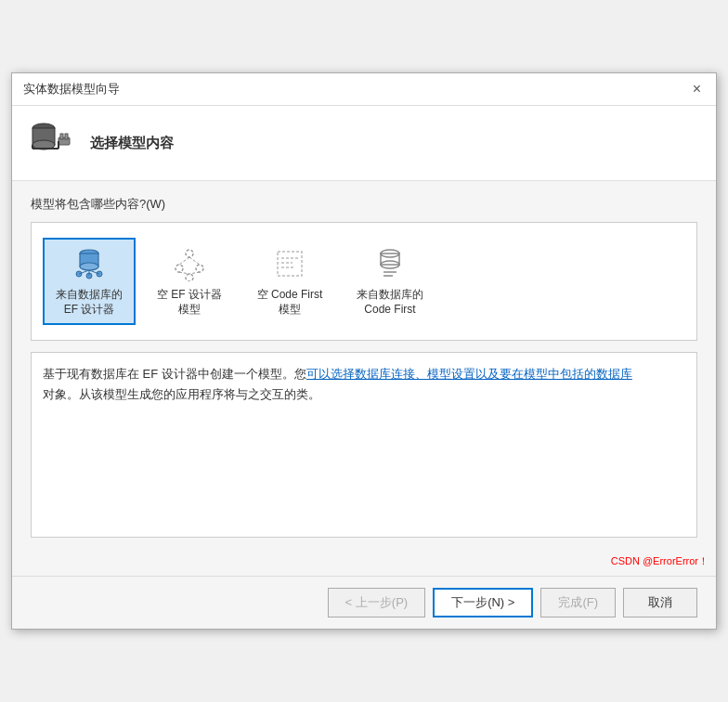 The width and height of the screenshot is (728, 702). What do you see at coordinates (189, 264) in the screenshot?
I see `empty-ef-icon` at bounding box center [189, 264].